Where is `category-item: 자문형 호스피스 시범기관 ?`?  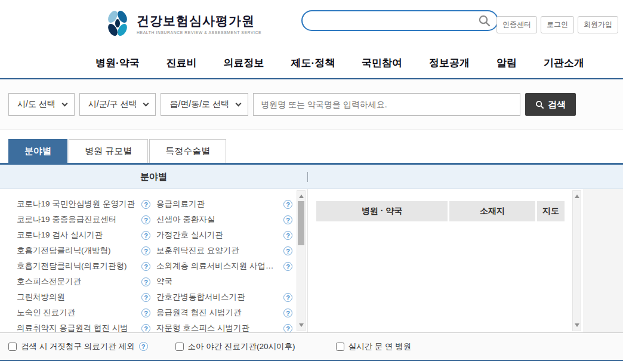
category-item: 자문형 호스피스 시범기관 ? is located at coordinates (224, 326).